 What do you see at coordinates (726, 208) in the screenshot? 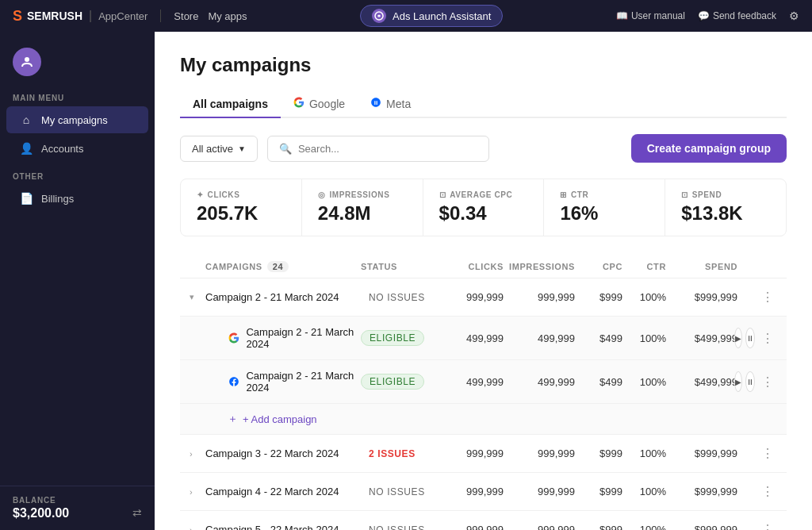
I see `stat-spend: ⊡ SPEND $13.8K` at bounding box center [726, 208].